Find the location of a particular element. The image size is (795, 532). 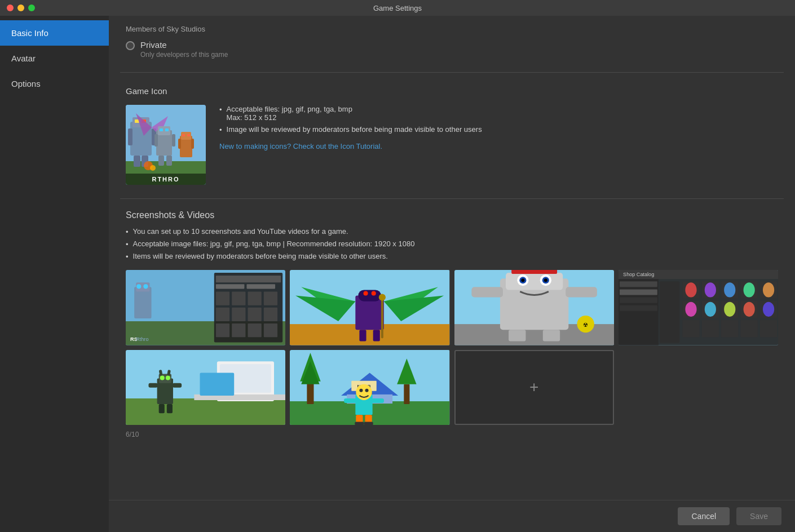

sidebar-item-basic-info: Basic Info is located at coordinates (54, 33).